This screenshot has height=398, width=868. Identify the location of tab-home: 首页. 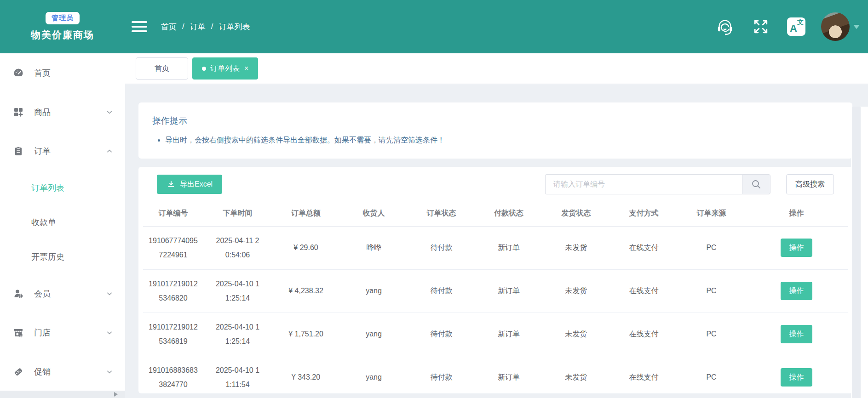
(162, 68).